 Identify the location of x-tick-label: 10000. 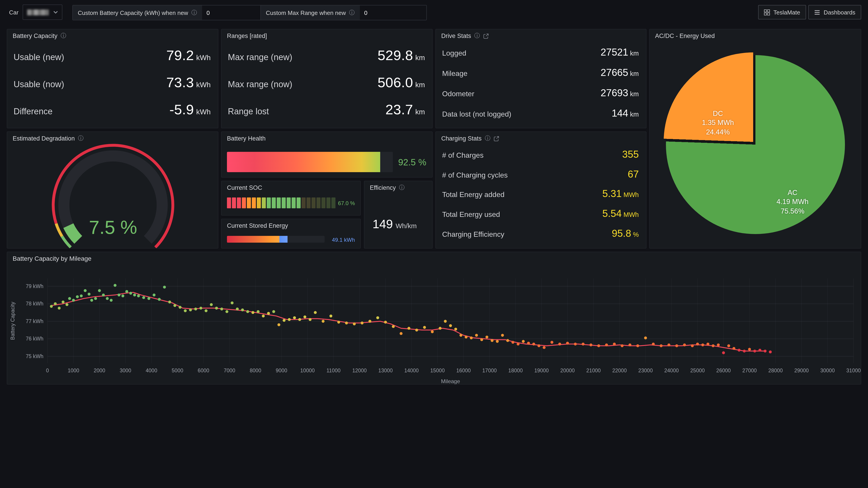
(307, 370).